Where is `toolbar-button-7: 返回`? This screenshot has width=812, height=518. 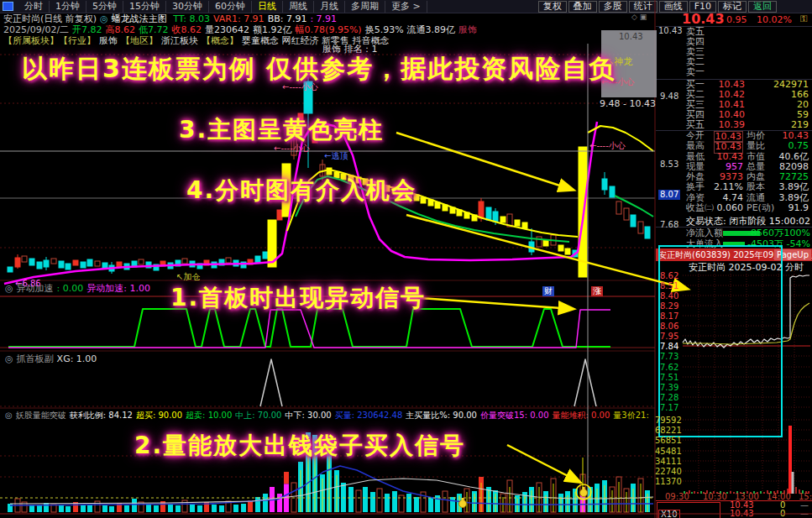
toolbar-button-7: 返回 is located at coordinates (762, 7).